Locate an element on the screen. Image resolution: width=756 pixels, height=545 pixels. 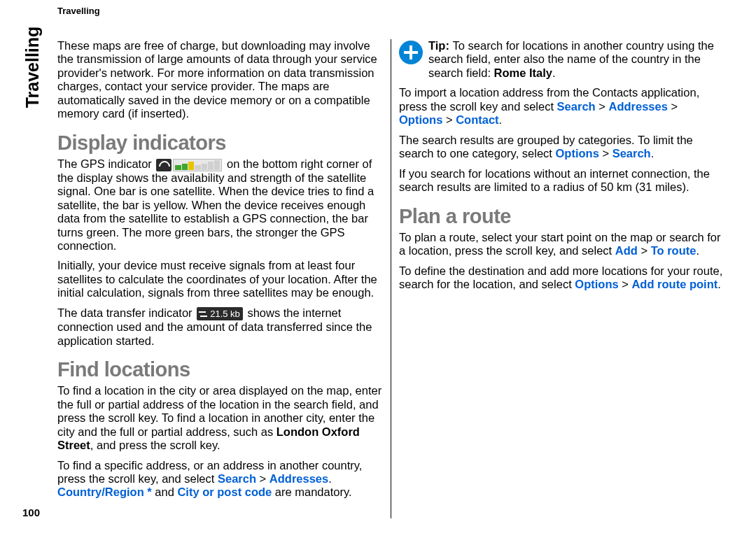
text: are mandatory. is located at coordinates (312, 492).